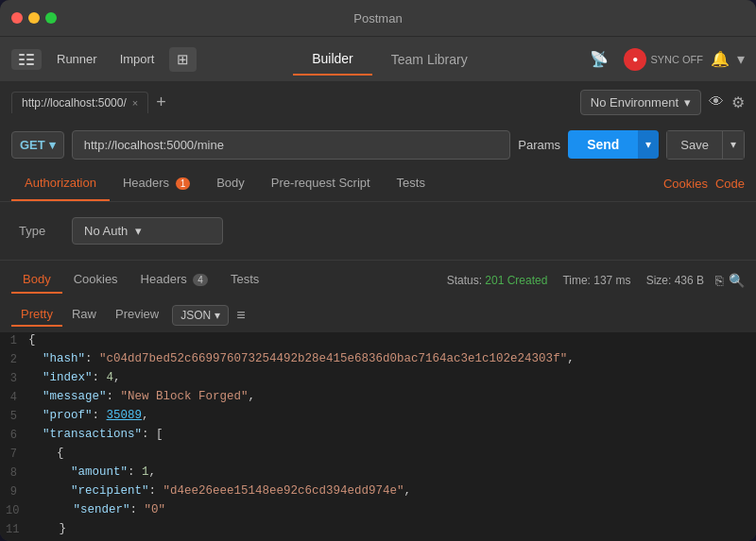  Describe the element at coordinates (321, 183) in the screenshot. I see `tab-pre-request-script: Pre-request Script` at that location.